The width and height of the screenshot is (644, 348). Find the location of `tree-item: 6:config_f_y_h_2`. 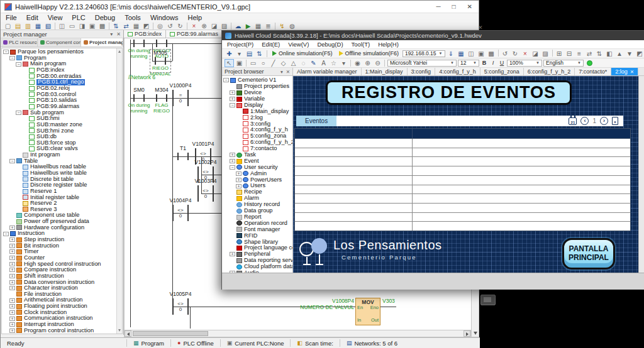

tree-item: 6:config_f_y_h_2 is located at coordinates (257, 143).